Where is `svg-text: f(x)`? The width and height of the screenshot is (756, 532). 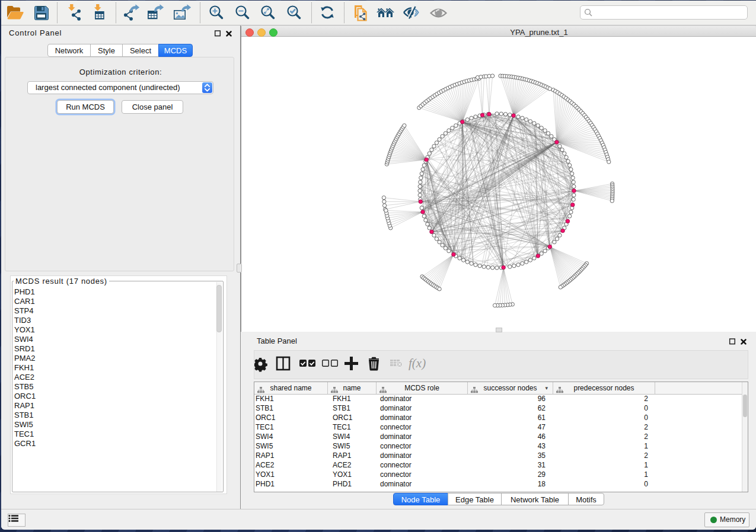
svg-text: f(x) is located at coordinates (417, 363).